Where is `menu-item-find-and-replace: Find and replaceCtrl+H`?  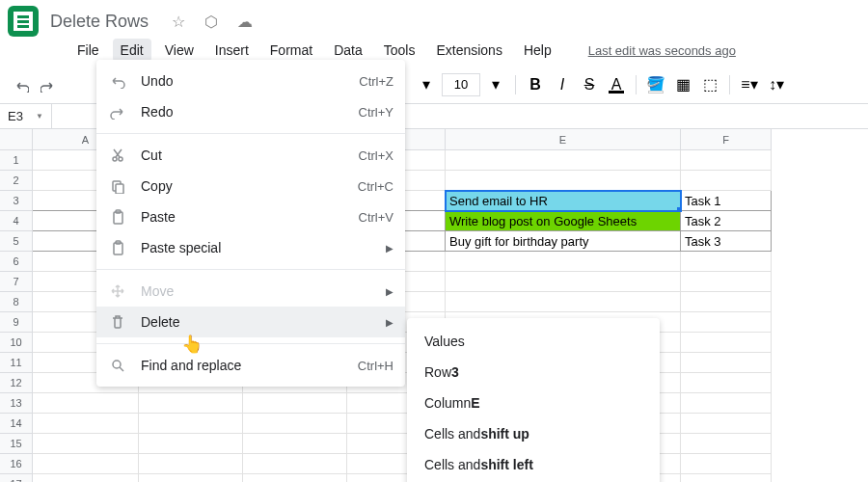
menu-item-find-and-replace: Find and replaceCtrl+H is located at coordinates (251, 365).